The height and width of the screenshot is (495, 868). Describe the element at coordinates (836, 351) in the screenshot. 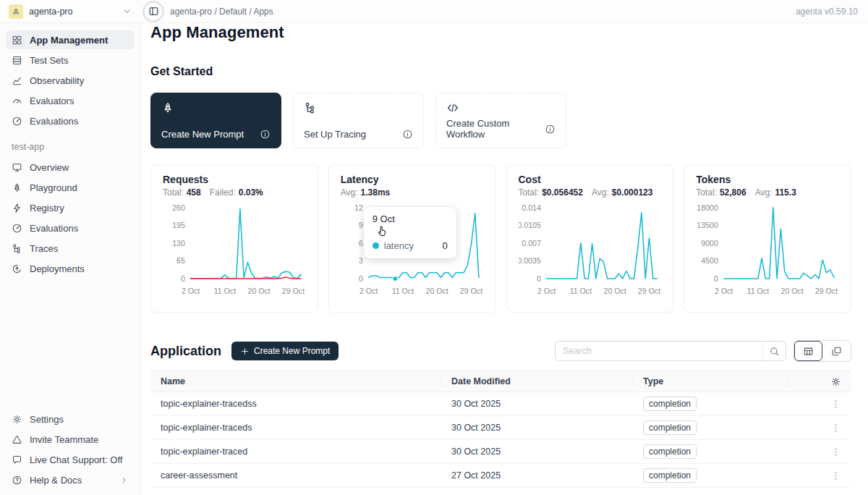

I see `card-view-button` at that location.